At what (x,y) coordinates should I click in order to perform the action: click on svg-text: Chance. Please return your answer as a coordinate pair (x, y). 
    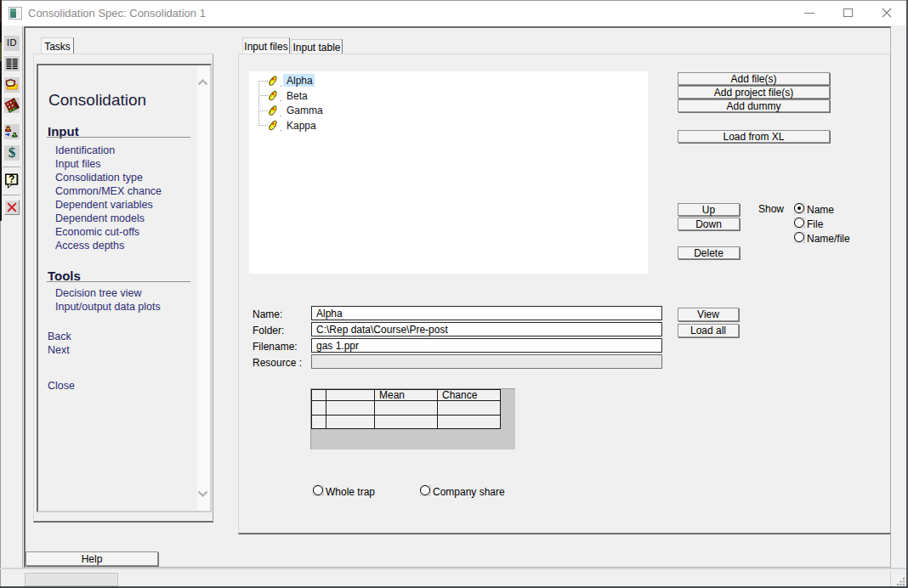
    Looking at the image, I should click on (460, 395).